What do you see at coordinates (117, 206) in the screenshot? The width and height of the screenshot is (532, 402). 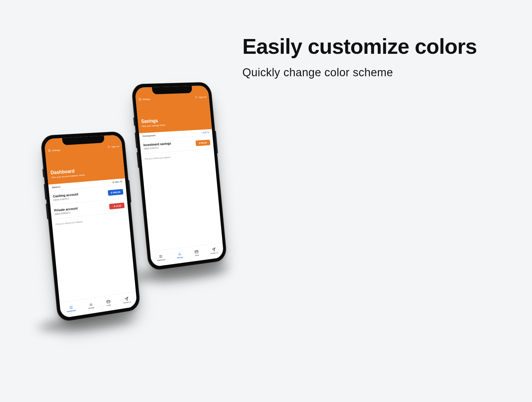 I see `amount-badge: - $ 12,22` at bounding box center [117, 206].